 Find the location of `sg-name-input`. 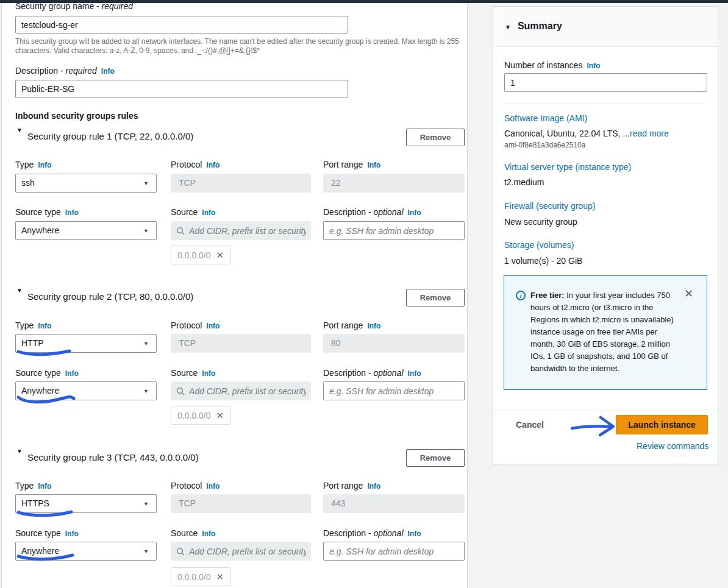

sg-name-input is located at coordinates (182, 24).